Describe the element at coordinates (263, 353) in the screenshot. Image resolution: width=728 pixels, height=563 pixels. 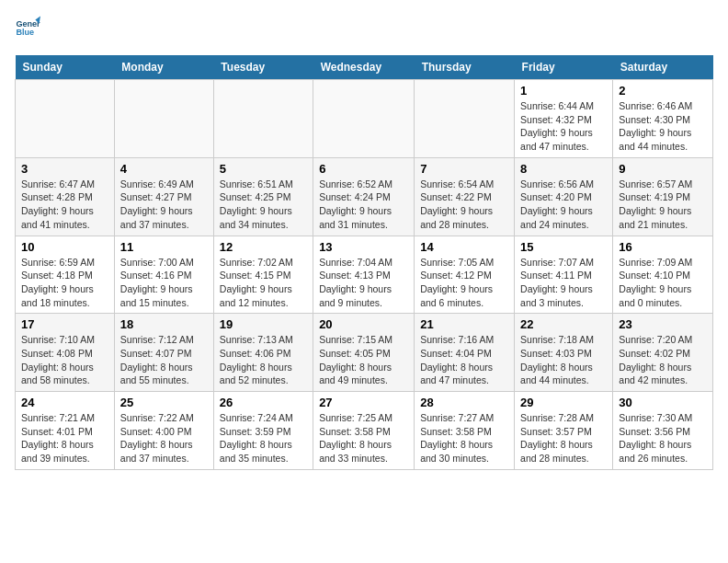
I see `calendar-cell: 19Sunrise: 7:13 AM Sunset: 4:06 PM Dayli…` at that location.